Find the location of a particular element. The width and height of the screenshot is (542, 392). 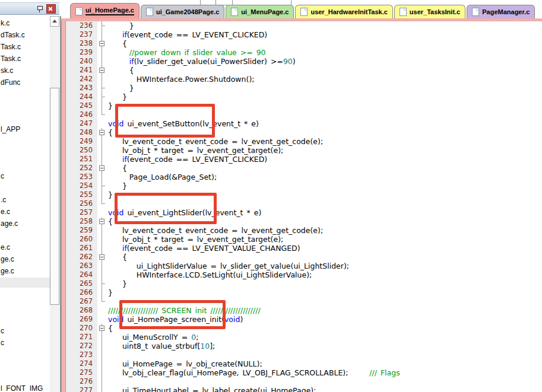

tab-user_tasksinit-c: user_TasksInit.c is located at coordinates (430, 12).